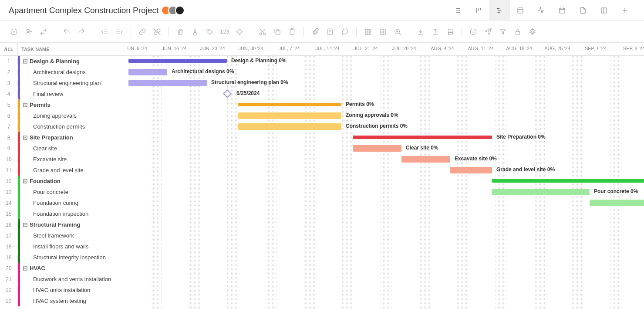 Image resolution: width=644 pixels, height=309 pixels. I want to click on link-icon, so click(142, 32).